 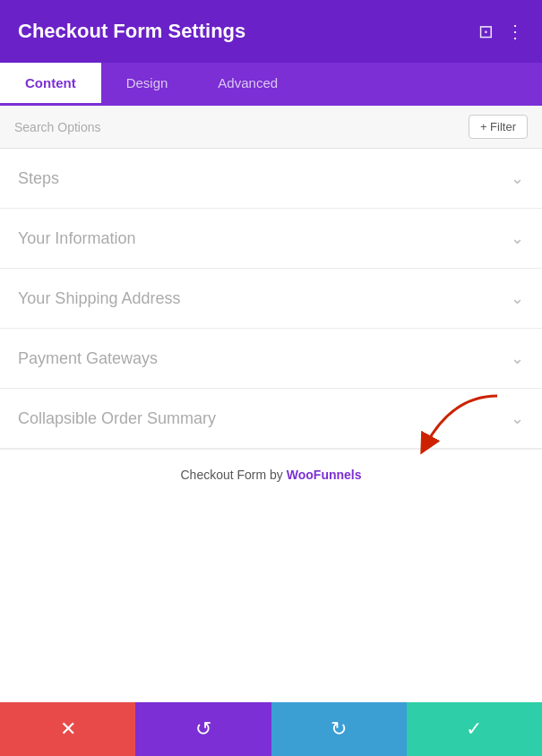 What do you see at coordinates (518, 298) in the screenshot?
I see `chevron-down-icon-shipping-address: ⌄` at bounding box center [518, 298].